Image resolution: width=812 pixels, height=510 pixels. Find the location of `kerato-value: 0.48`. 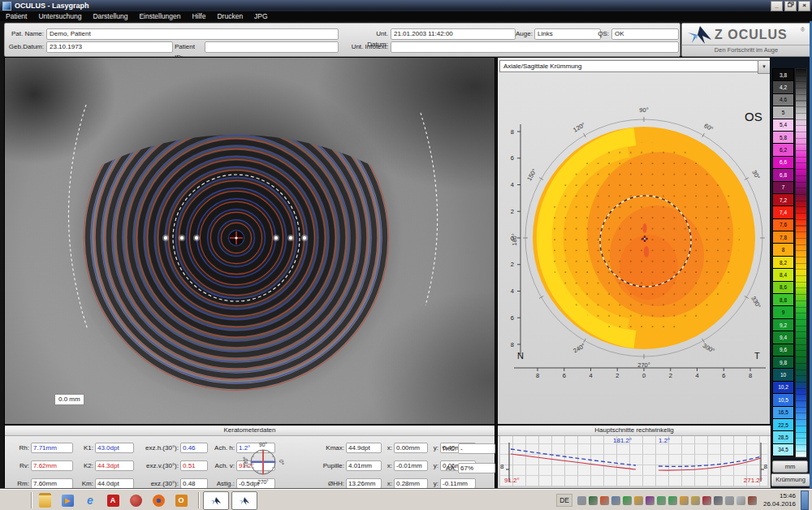

kerato-value: 0.48 is located at coordinates (194, 484).